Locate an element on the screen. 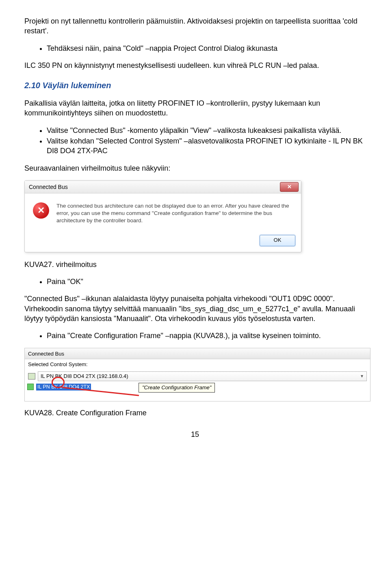 The image size is (390, 588). dialog-message: The connected bus architecture can not b… is located at coordinates (175, 214).